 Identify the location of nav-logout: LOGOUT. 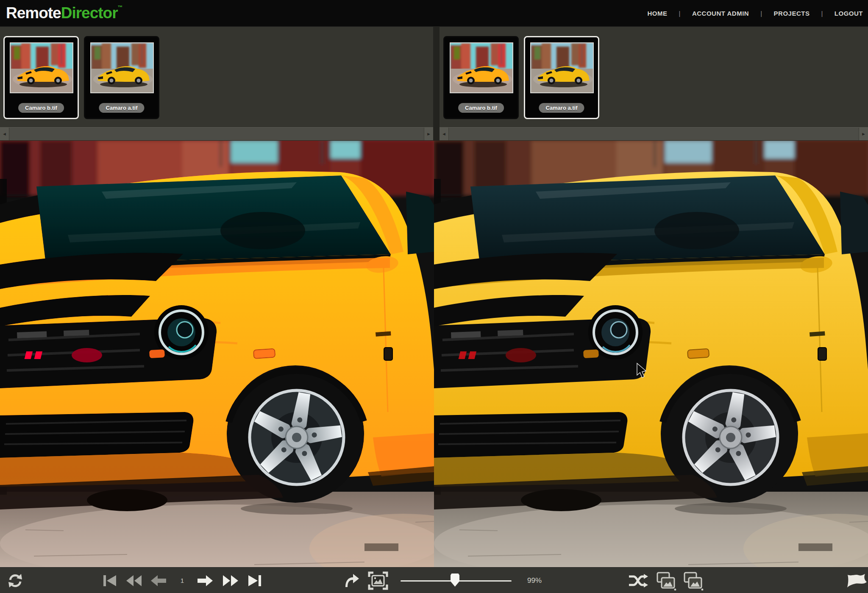
(849, 14).